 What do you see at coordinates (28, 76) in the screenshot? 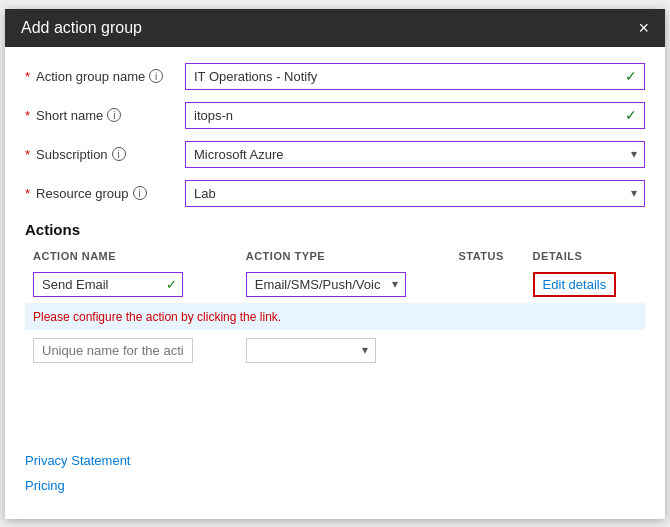
I see `required-star: *` at bounding box center [28, 76].